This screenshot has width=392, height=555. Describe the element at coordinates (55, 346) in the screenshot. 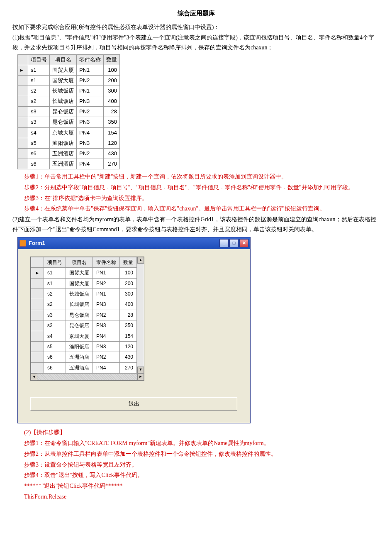

I see `grid-cell: s5` at that location.